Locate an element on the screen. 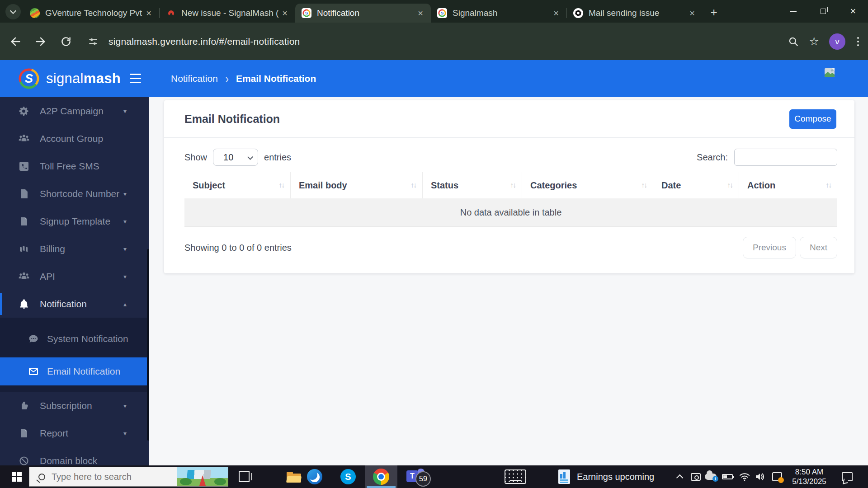 This screenshot has height=488, width=868. start-button is located at coordinates (17, 477).